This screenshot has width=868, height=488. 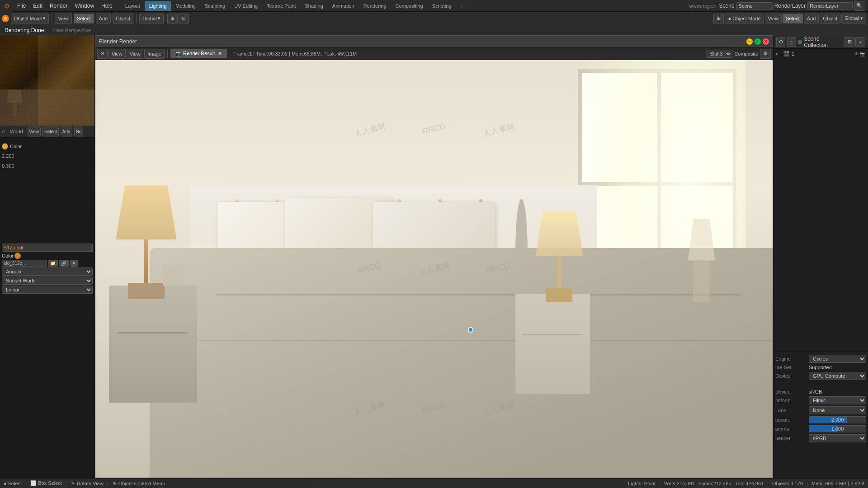 I want to click on tab-sculpting: Sculpting, so click(x=215, y=6).